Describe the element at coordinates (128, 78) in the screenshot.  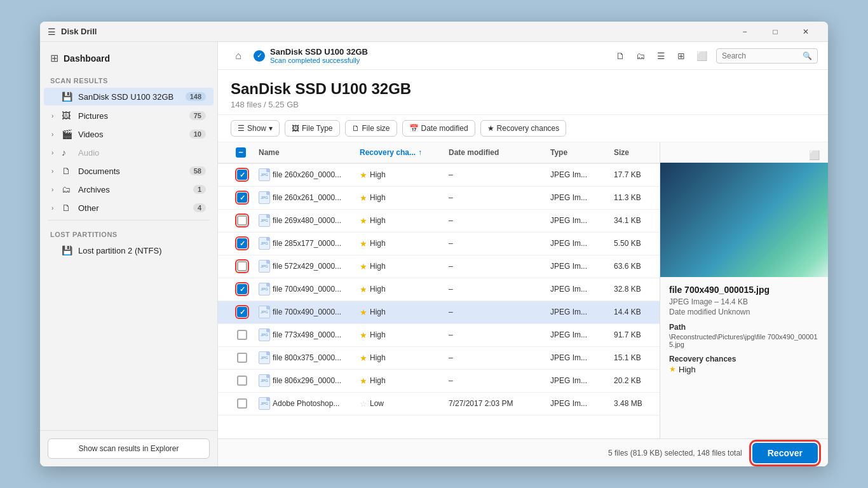
I see `scan-results-section: Scan results` at that location.